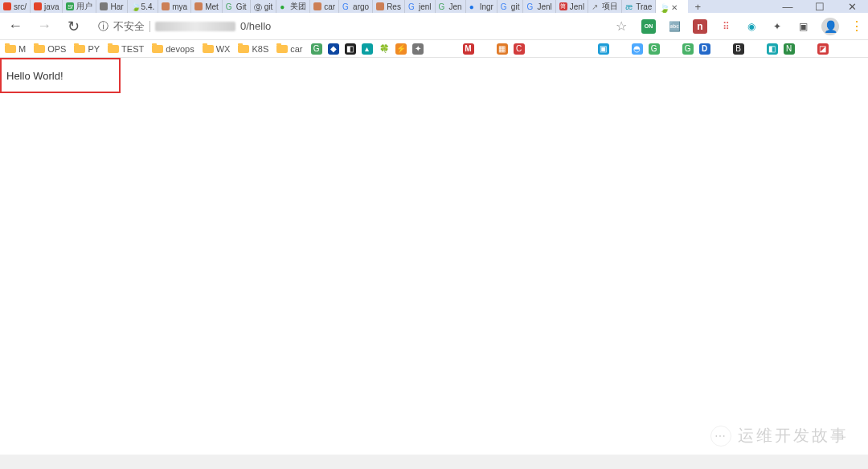  I want to click on bookmark-folder: devops, so click(173, 49).